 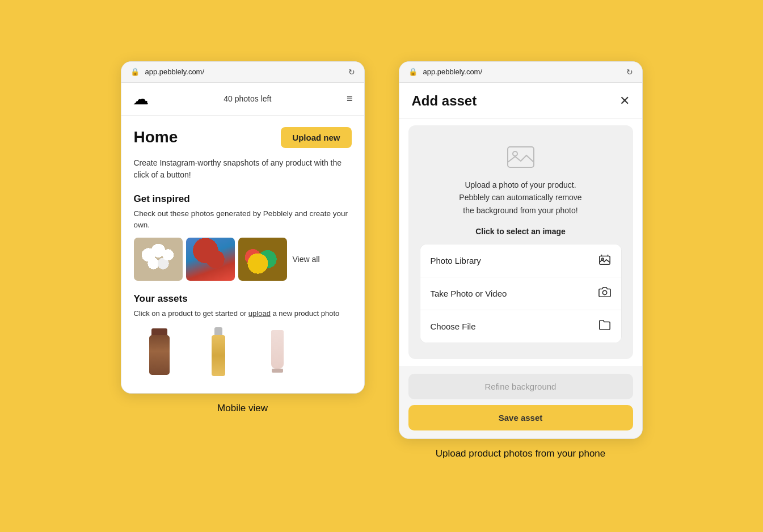 I want to click on app-nav-left: ☁ 40 photos left ≡, so click(x=243, y=99).